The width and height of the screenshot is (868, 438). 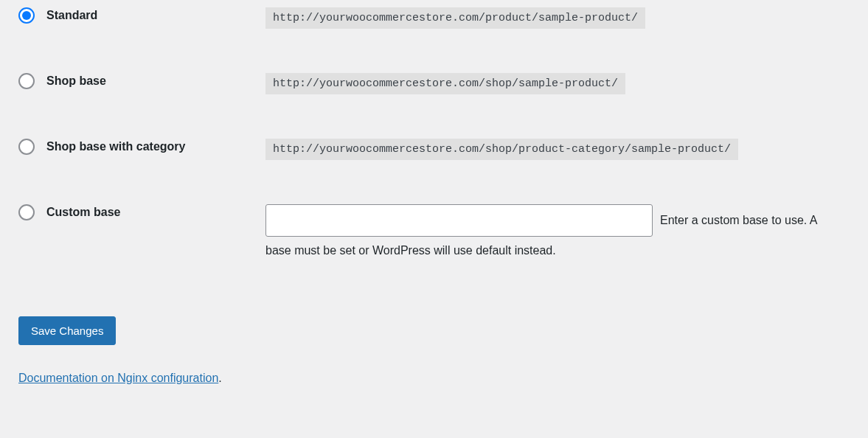 I want to click on option-right: http://yourwoocommercestore.com/shop/pro…, so click(x=558, y=149).